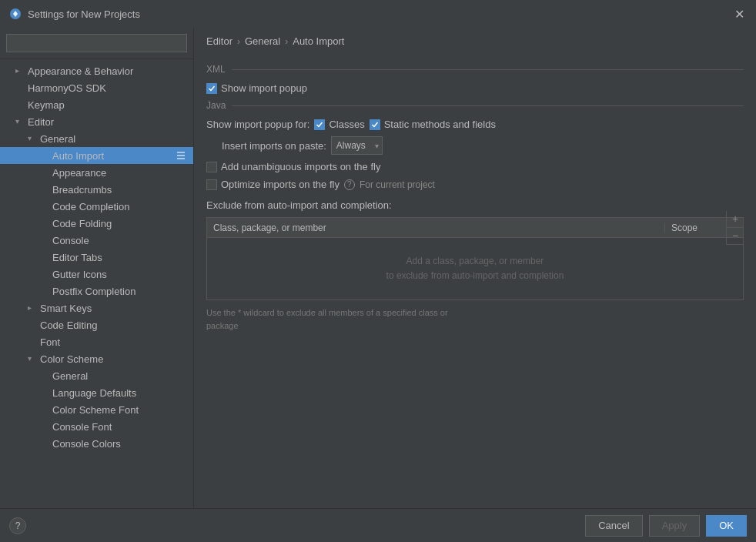  Describe the element at coordinates (216, 105) in the screenshot. I see `java-section-label: Java` at that location.